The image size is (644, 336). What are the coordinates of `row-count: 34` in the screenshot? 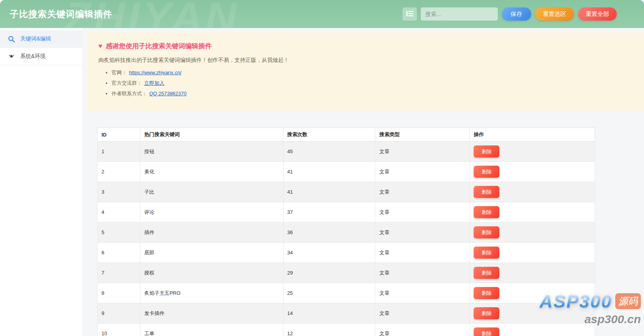 It's located at (329, 253).